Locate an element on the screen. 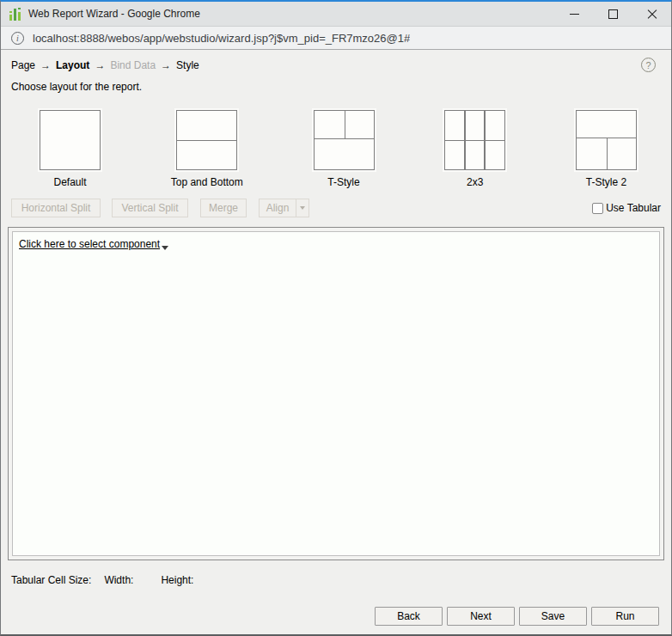 The width and height of the screenshot is (672, 636). layout-option-default: Default is located at coordinates (70, 150).